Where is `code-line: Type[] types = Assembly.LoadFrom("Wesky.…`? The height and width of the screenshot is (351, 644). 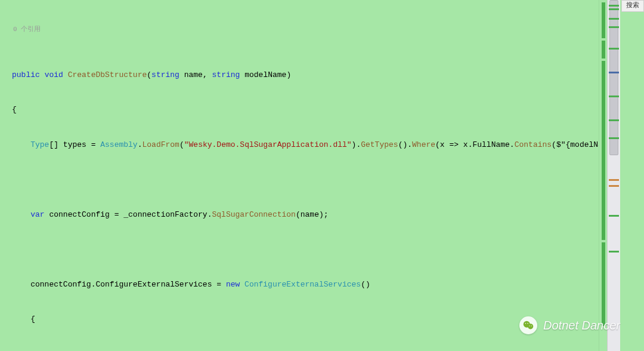 code-line: Type[] types = Assembly.LoadFrom("Wesky.… is located at coordinates (301, 145).